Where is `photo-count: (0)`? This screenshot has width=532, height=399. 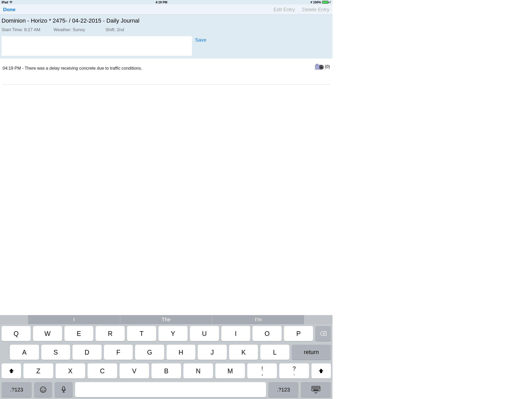 photo-count: (0) is located at coordinates (327, 67).